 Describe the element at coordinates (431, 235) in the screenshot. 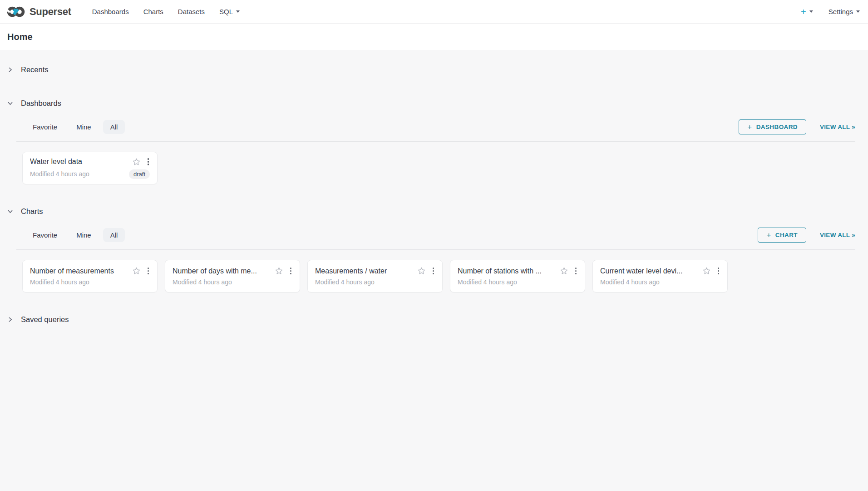

I see `charts-subbar: Favorite Mine All + CHART VIEW ALL »` at that location.